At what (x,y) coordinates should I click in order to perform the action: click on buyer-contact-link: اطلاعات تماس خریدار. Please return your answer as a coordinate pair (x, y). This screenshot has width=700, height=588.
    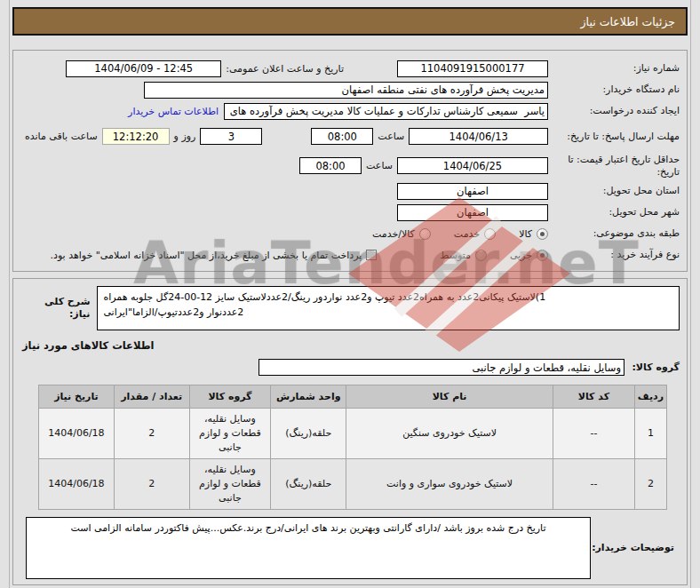
    Looking at the image, I should click on (173, 112).